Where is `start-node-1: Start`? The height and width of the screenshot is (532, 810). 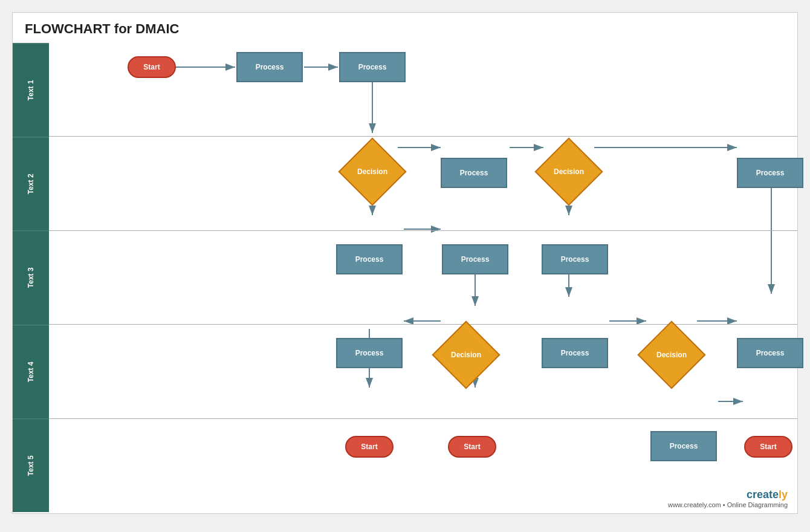 start-node-1: Start is located at coordinates (152, 67).